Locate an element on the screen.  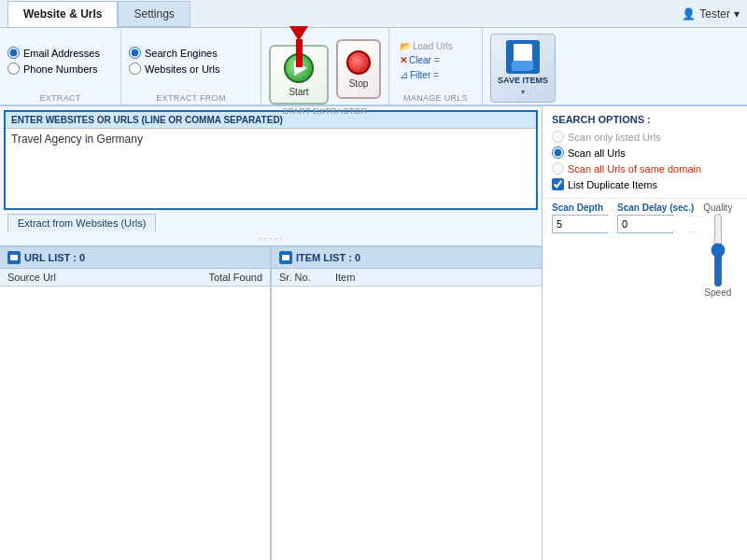
item-col-header: Item is located at coordinates (435, 277).